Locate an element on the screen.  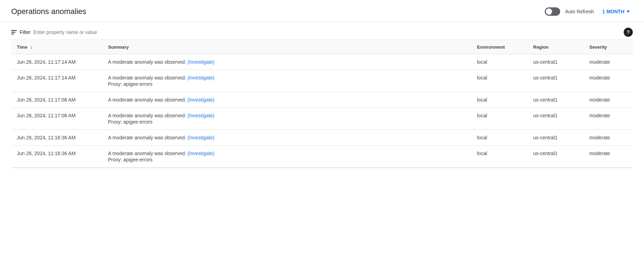
time-range-label: 1 MONTH is located at coordinates (613, 12).